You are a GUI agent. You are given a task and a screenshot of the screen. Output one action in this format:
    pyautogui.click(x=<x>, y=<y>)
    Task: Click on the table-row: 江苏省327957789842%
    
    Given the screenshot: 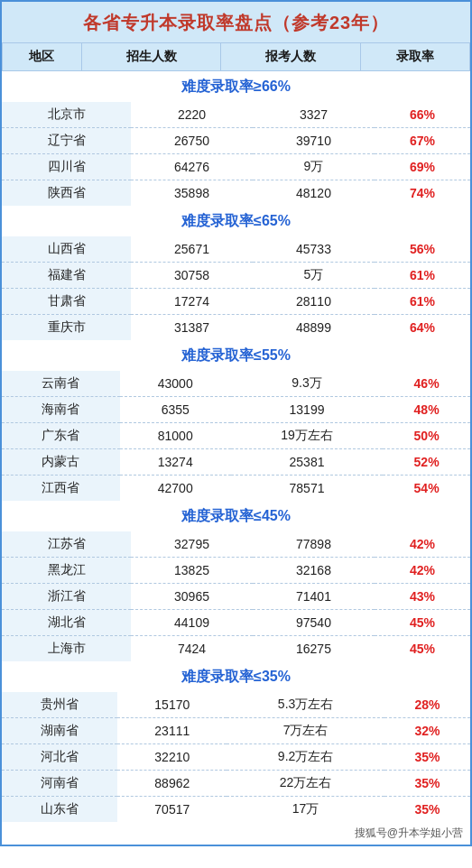 What is the action you would take?
    pyautogui.click(x=236, y=545)
    